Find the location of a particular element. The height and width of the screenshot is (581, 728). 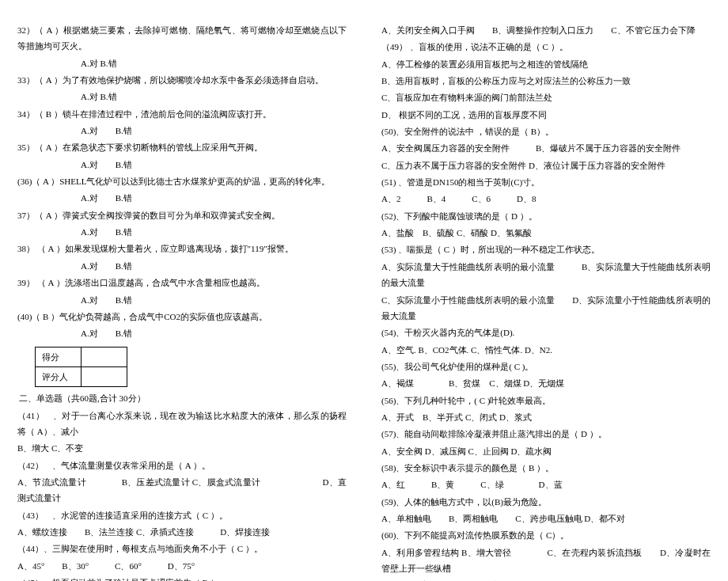

r9: (56)、下列几种叶轮中，( C )叶轮效率最高。 is located at coordinates (546, 401).